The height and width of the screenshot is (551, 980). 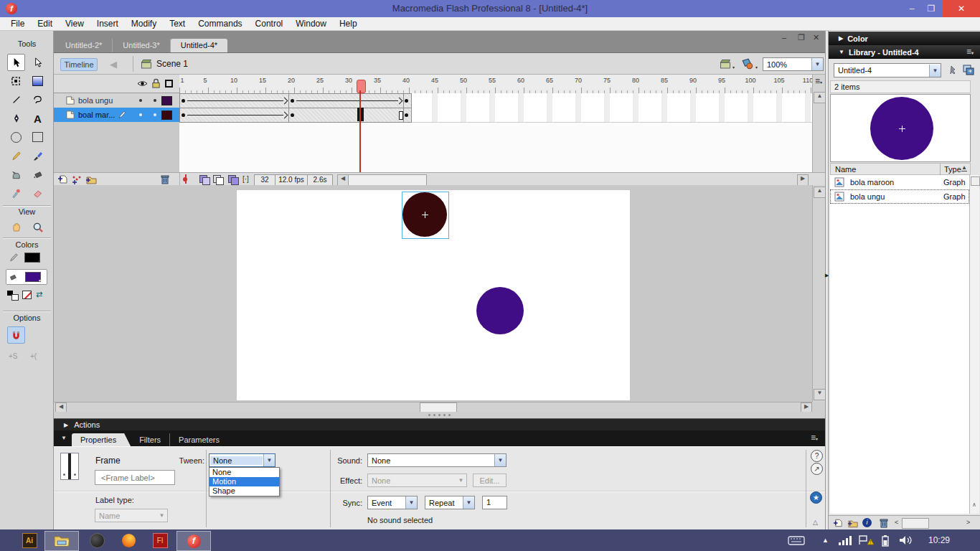 What do you see at coordinates (842, 52) in the screenshot?
I see `expanded-triangle-icon: ▼` at bounding box center [842, 52].